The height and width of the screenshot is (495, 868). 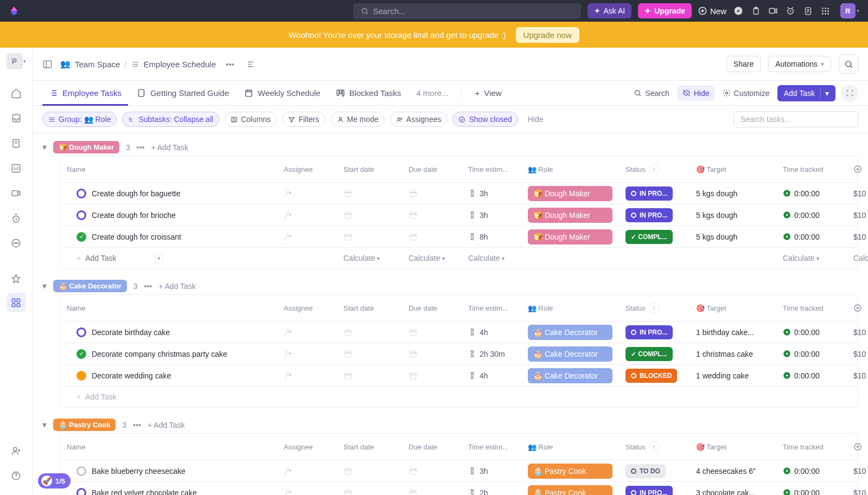 I want to click on me-mode-chip: Me mode, so click(x=358, y=119).